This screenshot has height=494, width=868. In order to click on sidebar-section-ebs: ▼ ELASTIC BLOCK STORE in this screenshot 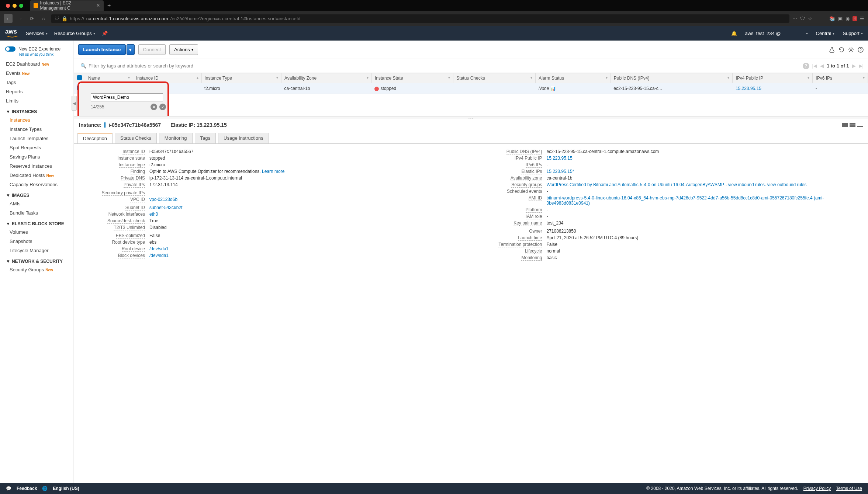, I will do `click(37, 223)`.